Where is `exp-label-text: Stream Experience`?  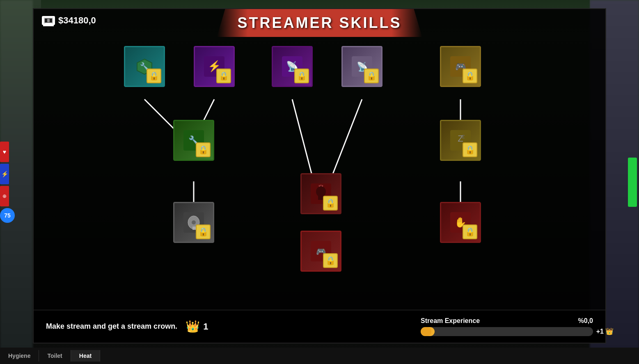 exp-label-text: Stream Experience is located at coordinates (450, 321).